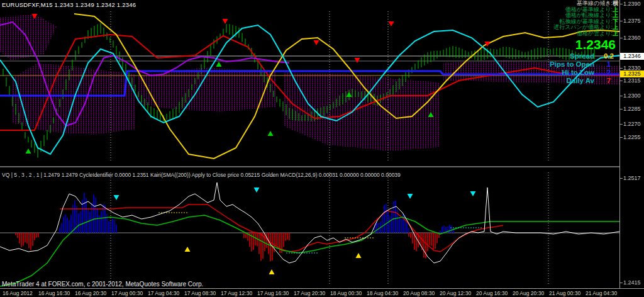 Image resolution: width=644 pixels, height=297 pixels. I want to click on stat-row: Spread0.2, so click(584, 57).